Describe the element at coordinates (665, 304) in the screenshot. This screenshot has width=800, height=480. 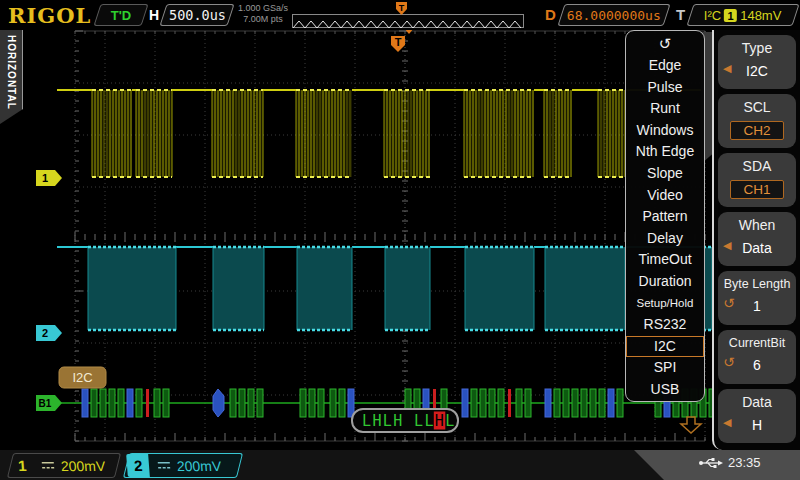
I see `menu-item-setup-hold: Setup/Hold` at that location.